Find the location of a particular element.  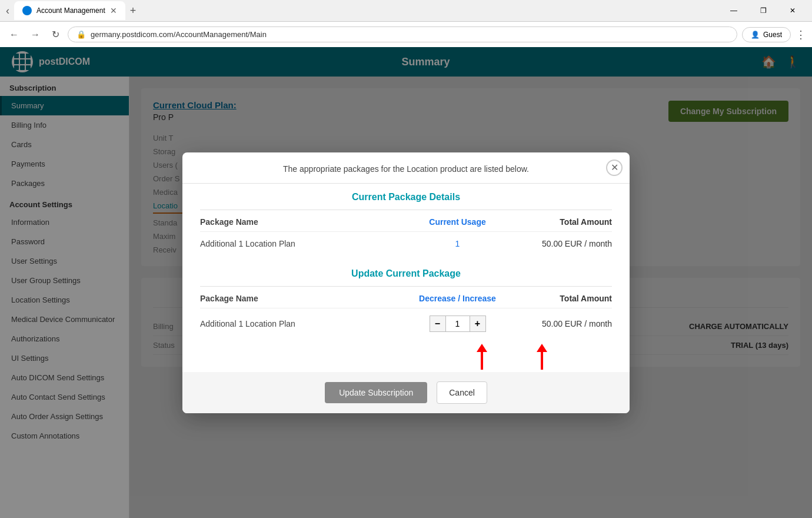

package1-name: Additional 1 Location Plan is located at coordinates (303, 244).